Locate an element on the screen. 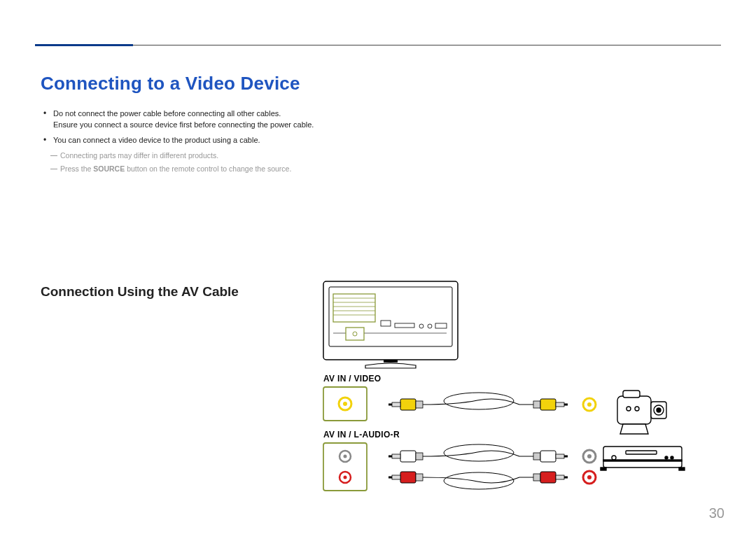 The height and width of the screenshot is (534, 756). audio-port-box is located at coordinates (345, 467).